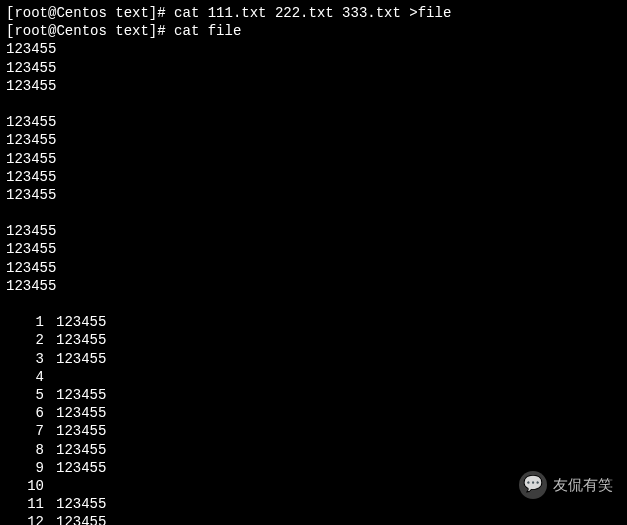 The height and width of the screenshot is (525, 627). Describe the element at coordinates (314, 431) in the screenshot. I see `numbered-line: 7123455` at that location.